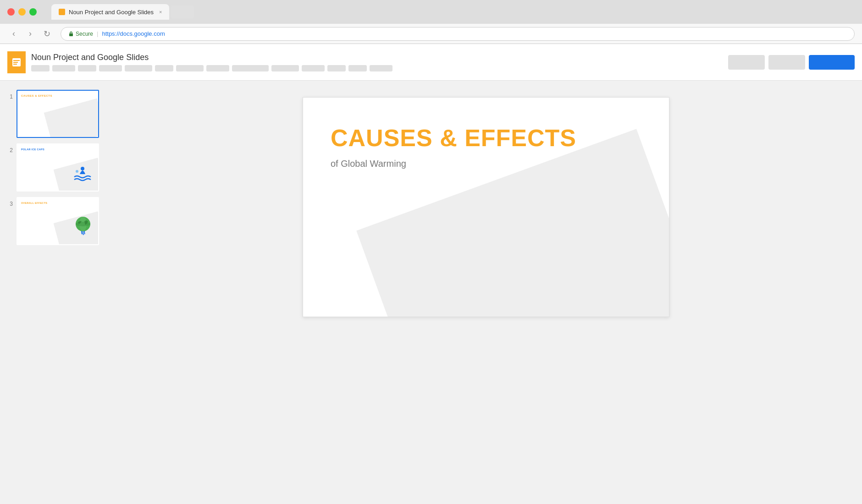 This screenshot has height=504, width=862. Describe the element at coordinates (22, 12) in the screenshot. I see `minimize-button` at that location.